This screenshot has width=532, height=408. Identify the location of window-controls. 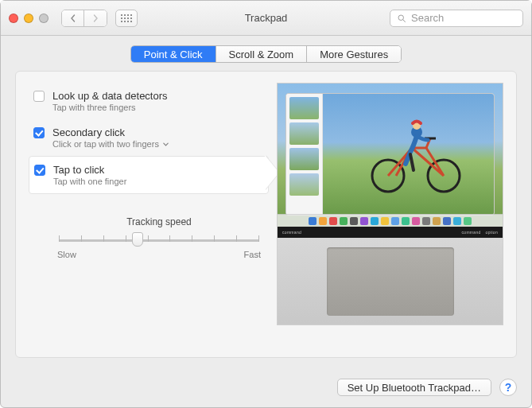
(29, 18).